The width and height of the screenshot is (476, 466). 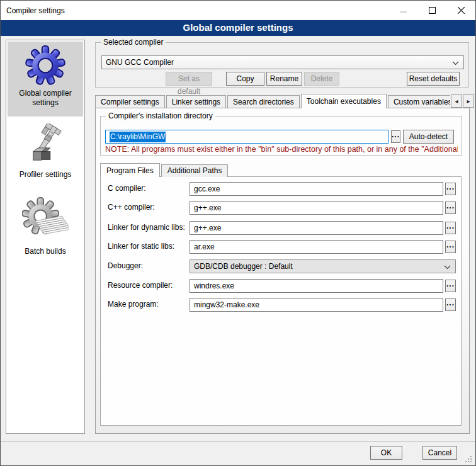 What do you see at coordinates (451, 247) in the screenshot?
I see `static-linker-browse-button: ...` at bounding box center [451, 247].